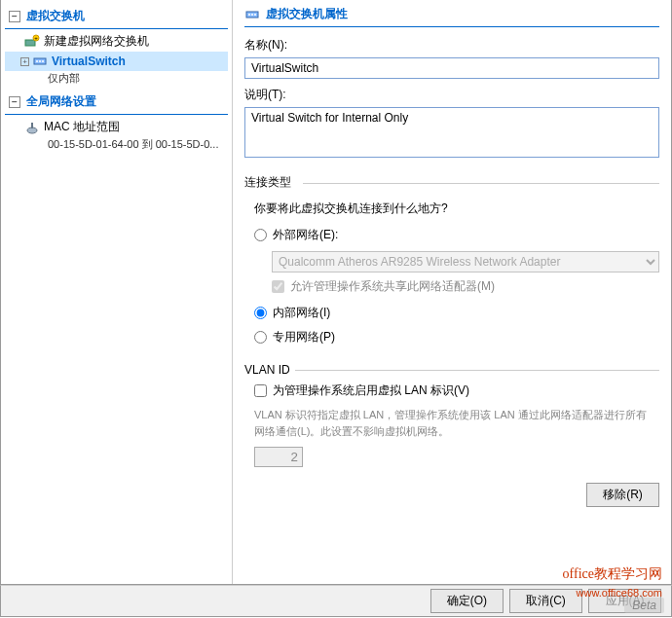 This screenshot has width=672, height=618. I want to click on conn-type-title: 连接类型, so click(452, 183).